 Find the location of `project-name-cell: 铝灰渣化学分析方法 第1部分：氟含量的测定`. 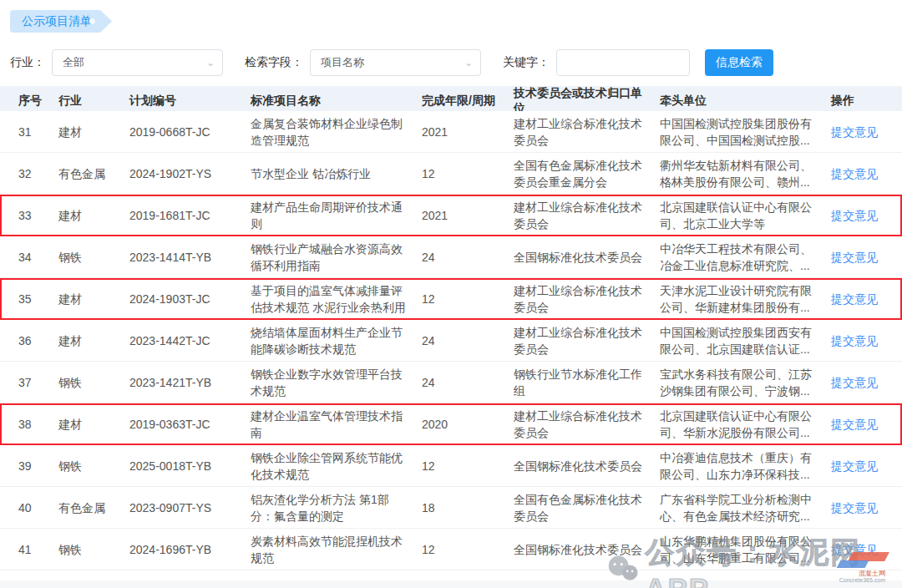

project-name-cell: 铝灰渣化学分析方法 第1部分：氟含量的测定 is located at coordinates (336, 508).